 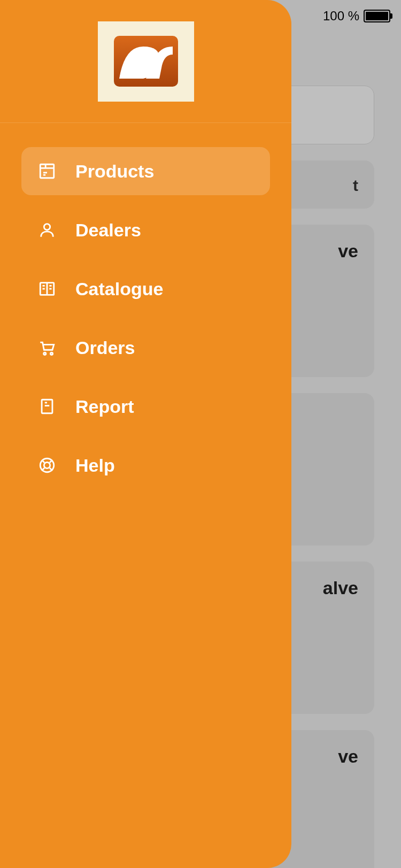 What do you see at coordinates (114, 171) in the screenshot?
I see `menu-label: Products` at bounding box center [114, 171].